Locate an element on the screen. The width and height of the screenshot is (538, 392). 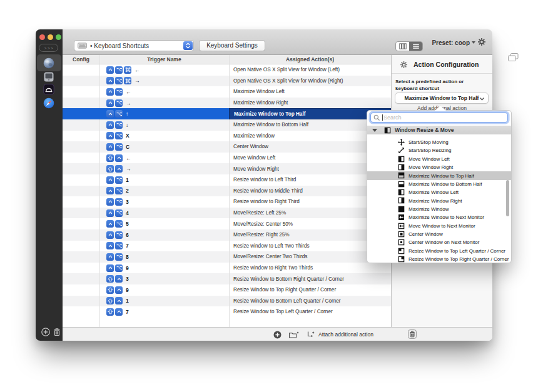
resize-icon is located at coordinates (402, 150).